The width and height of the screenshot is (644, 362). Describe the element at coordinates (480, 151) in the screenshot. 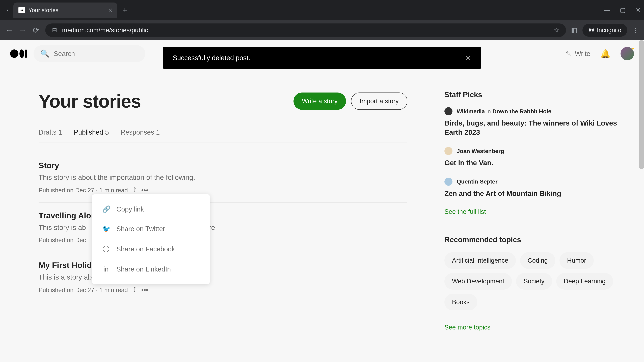

I see `author-line: Joan Westenberg` at that location.